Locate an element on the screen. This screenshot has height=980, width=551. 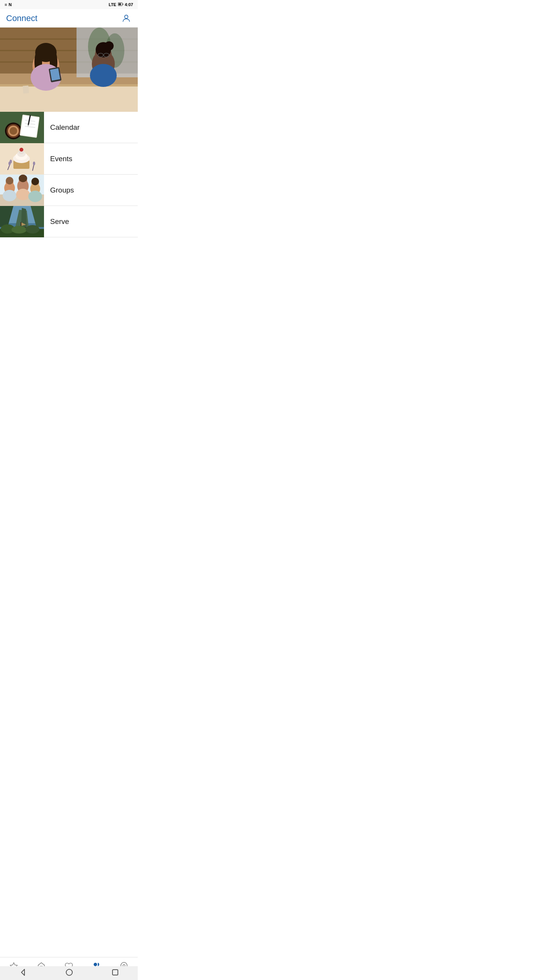
groups-menu-item: Groups is located at coordinates (69, 190).